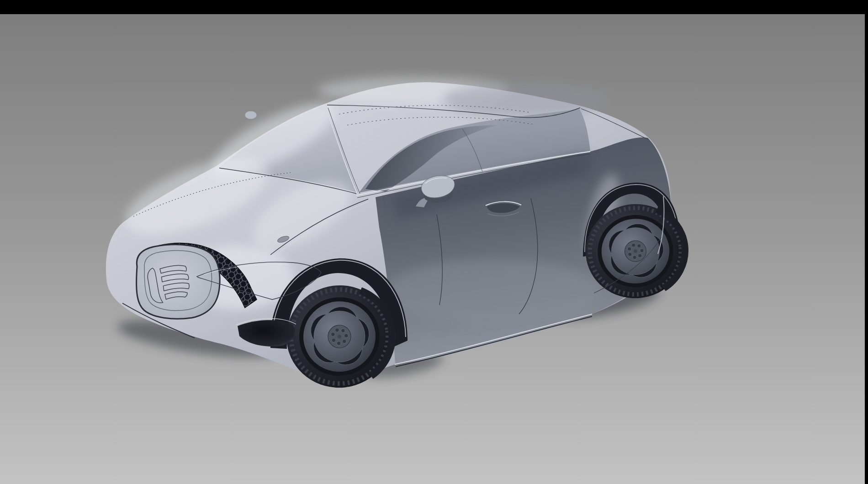 The height and width of the screenshot is (484, 868). Describe the element at coordinates (178, 282) in the screenshot. I see `grille-bezel` at that location.